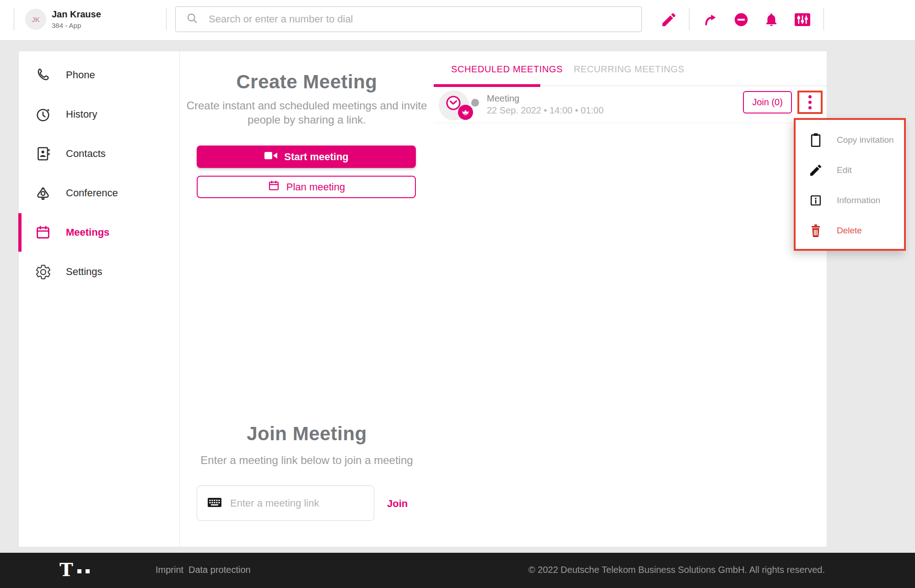  Describe the element at coordinates (684, 86) in the screenshot. I see `tab-divider-line` at that location.